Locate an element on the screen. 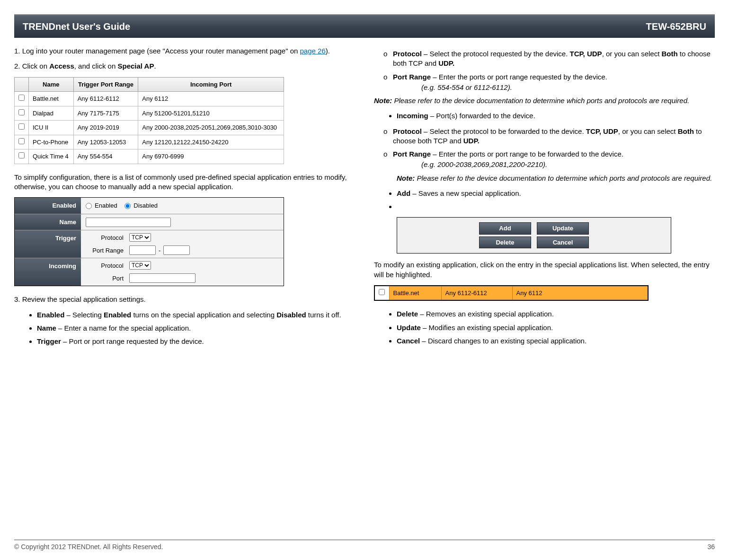 The width and height of the screenshot is (729, 560). step-2: 2. Click on Access, and click on Special… is located at coordinates (185, 66).